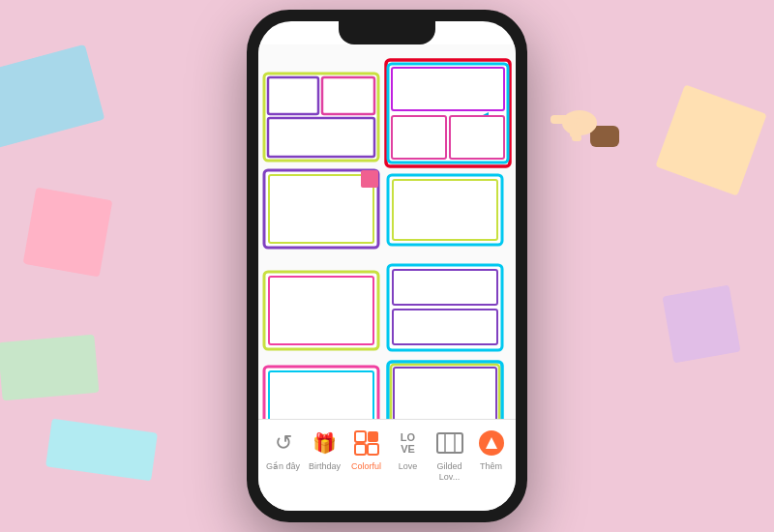  I want to click on bottom-tab-bar: ↺ Gần đây 🎁 Birthday, so click(387, 464).